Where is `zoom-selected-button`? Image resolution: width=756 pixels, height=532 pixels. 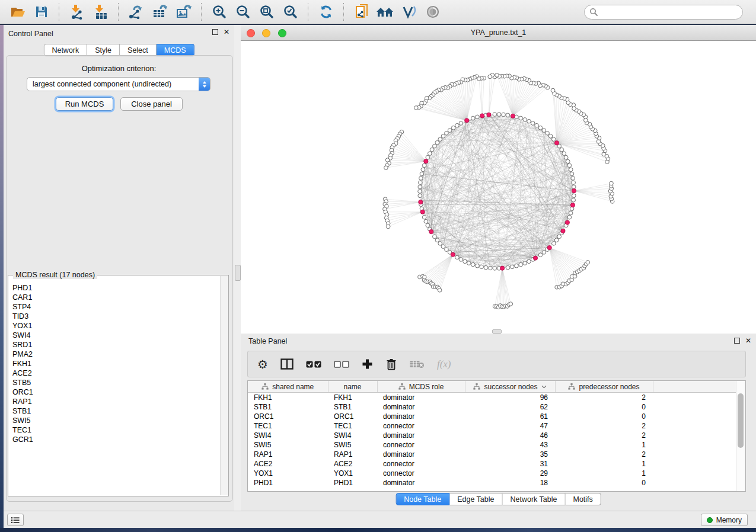
zoom-selected-button is located at coordinates (291, 12).